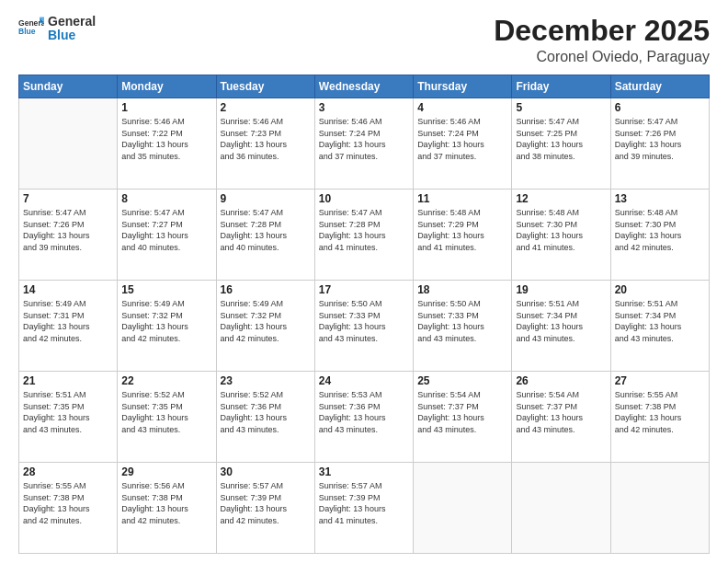  What do you see at coordinates (72, 22) in the screenshot?
I see `logo-general: General` at bounding box center [72, 22].